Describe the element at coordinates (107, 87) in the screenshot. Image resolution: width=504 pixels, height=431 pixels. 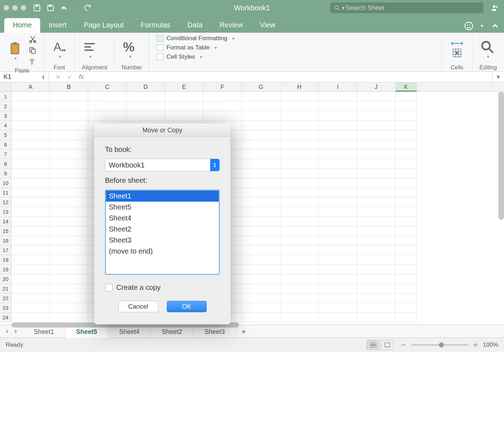
I see `column-header: C` at that location.